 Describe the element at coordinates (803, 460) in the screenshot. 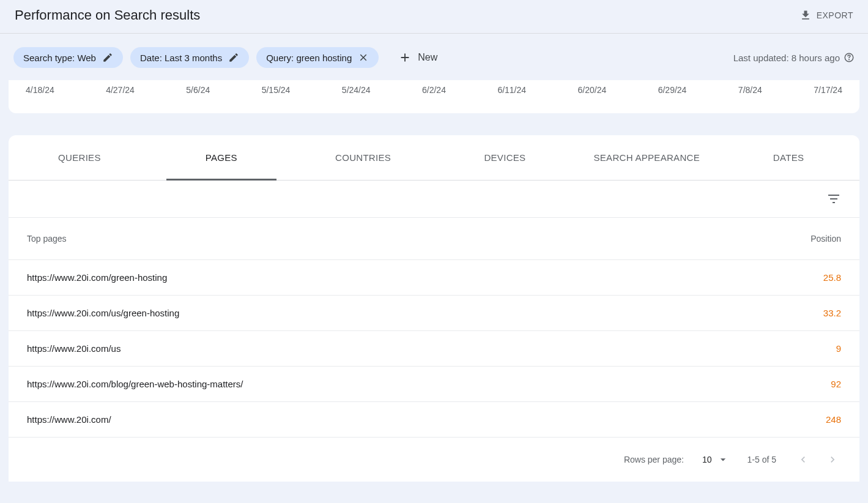

I see `prev-page-button` at that location.